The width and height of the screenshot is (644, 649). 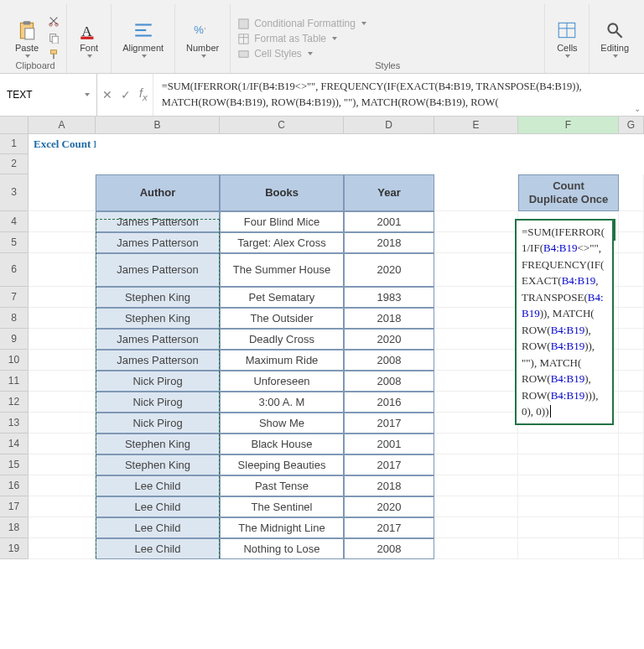 What do you see at coordinates (282, 548) in the screenshot?
I see `cell-book: Nothing to Lose` at bounding box center [282, 548].